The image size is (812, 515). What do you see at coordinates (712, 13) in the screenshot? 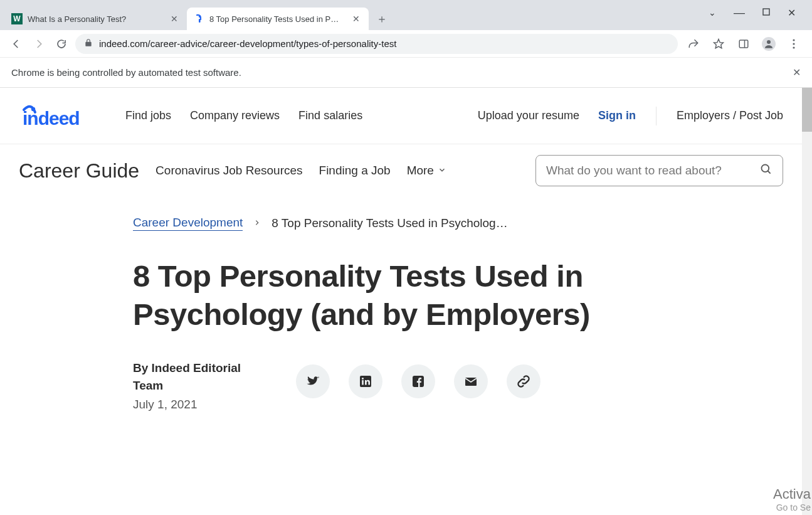
I see `tab-search-icon: ⌄` at bounding box center [712, 13].